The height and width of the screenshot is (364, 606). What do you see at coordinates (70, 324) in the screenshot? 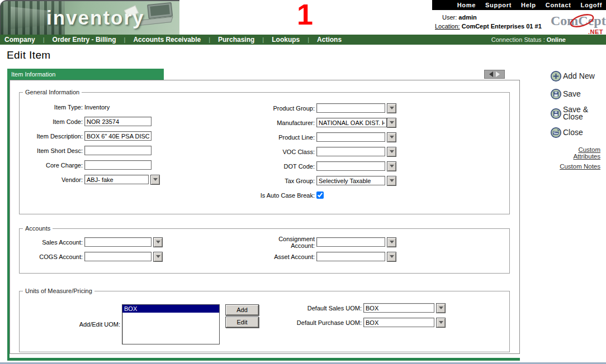
I see `add-edit-uom-label: Add/Edit UOM:` at bounding box center [70, 324].